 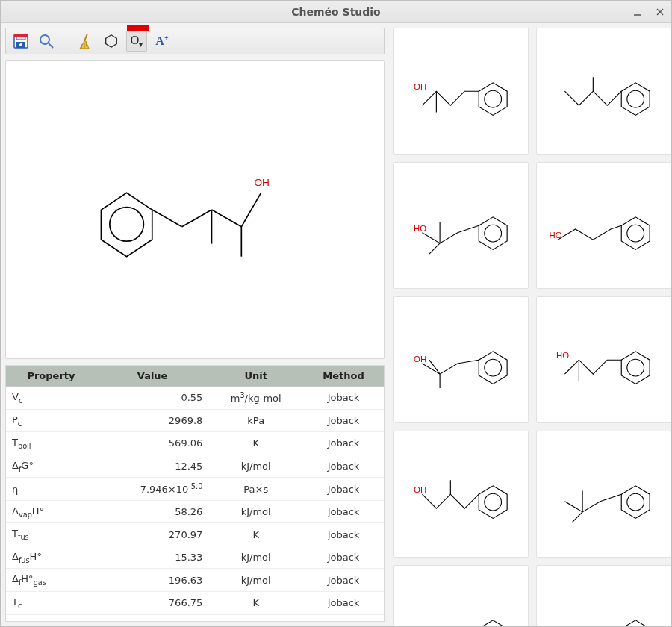 What do you see at coordinates (162, 41) in the screenshot?
I see `text-atom-button: A+` at bounding box center [162, 41].